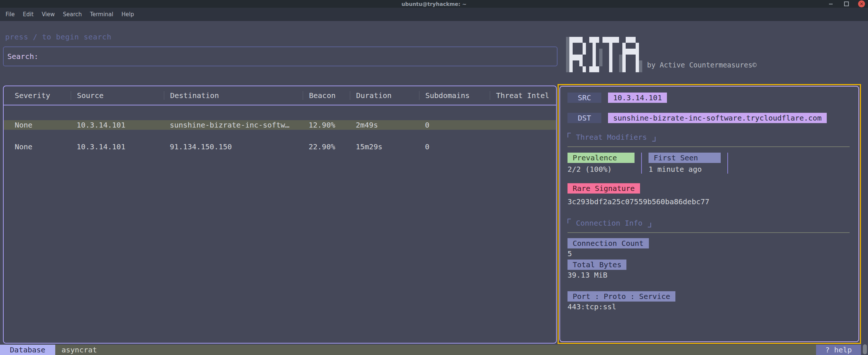 The height and width of the screenshot is (355, 868). Describe the element at coordinates (28, 350) in the screenshot. I see `database-badge: Database` at that location.